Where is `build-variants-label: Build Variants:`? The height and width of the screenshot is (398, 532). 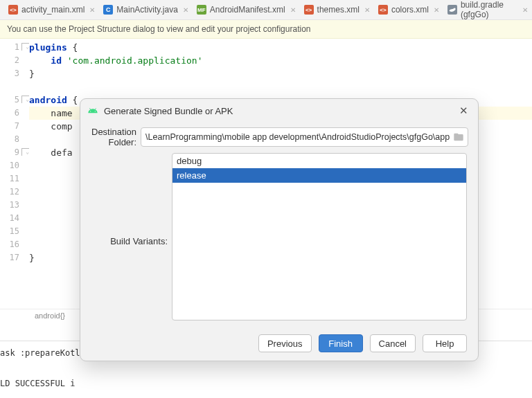 build-variants-label: Build Variants: is located at coordinates (132, 241).